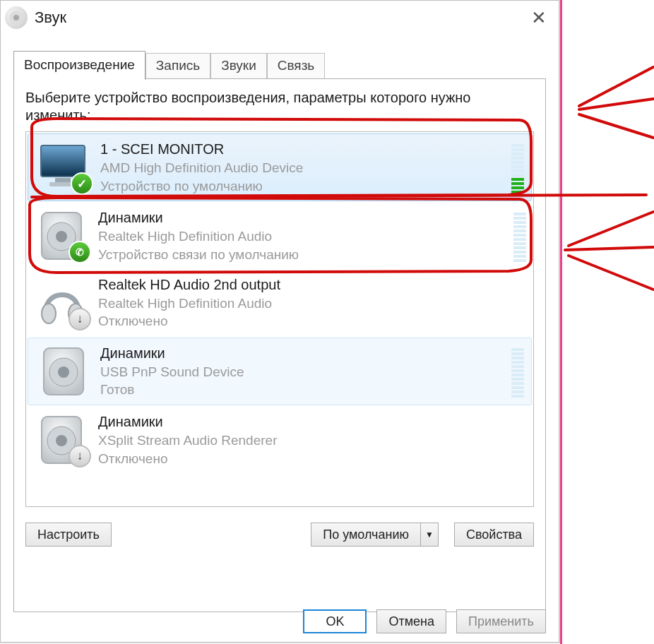 This screenshot has width=654, height=644. What do you see at coordinates (366, 535) in the screenshot?
I see `set-default-label: По умолчанию` at bounding box center [366, 535].